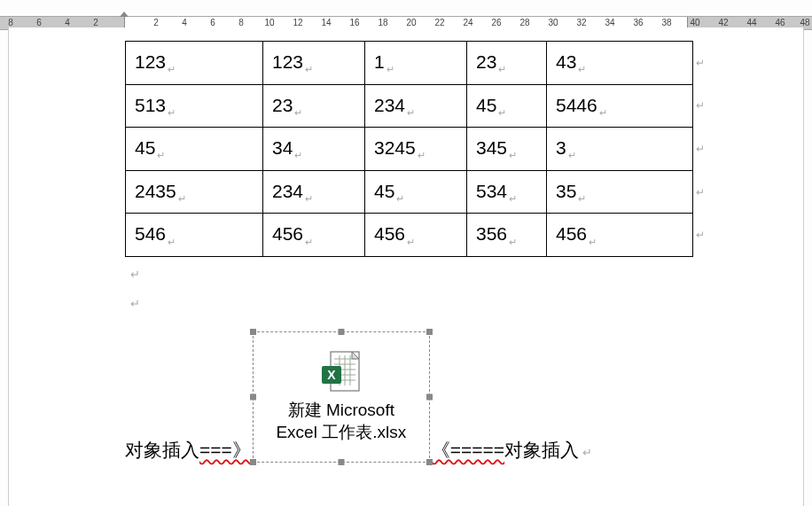 This screenshot has height=506, width=812. I want to click on table-cell: 43↵↵, so click(621, 64).